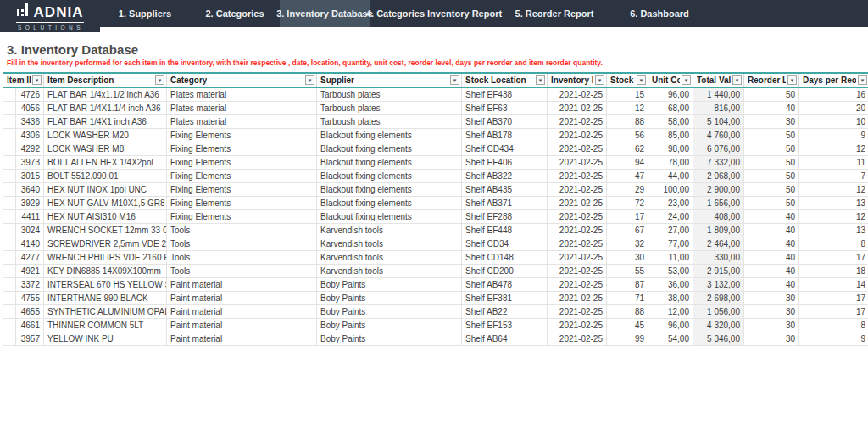 This screenshot has height=430, width=868. What do you see at coordinates (671, 312) in the screenshot?
I see `cell-unit-cost: 12,00` at bounding box center [671, 312].